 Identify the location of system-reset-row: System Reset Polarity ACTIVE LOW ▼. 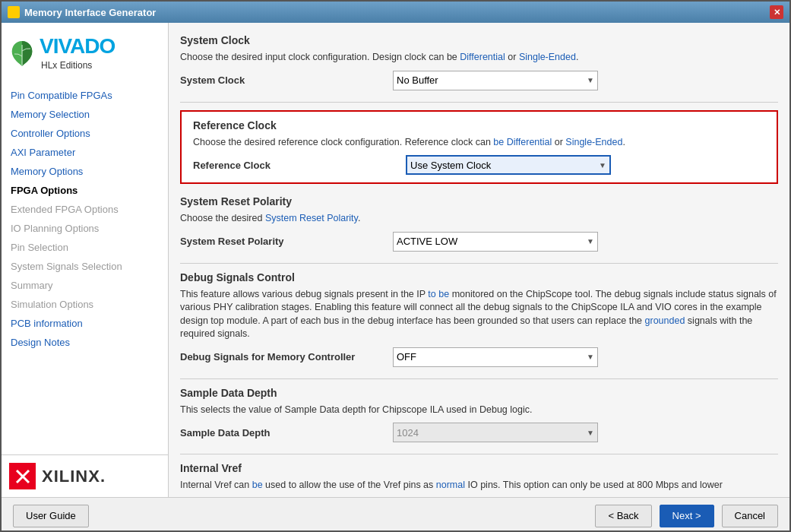
(479, 242).